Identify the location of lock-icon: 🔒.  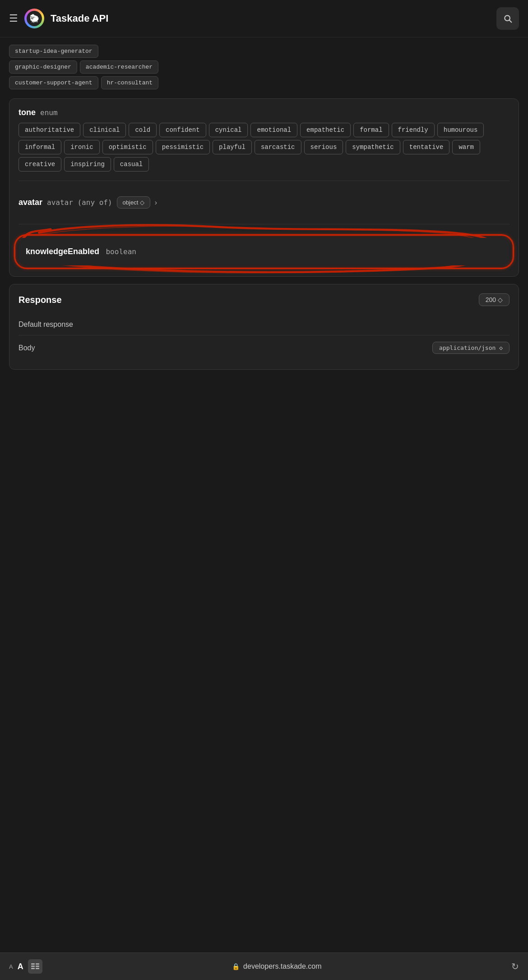
(236, 966).